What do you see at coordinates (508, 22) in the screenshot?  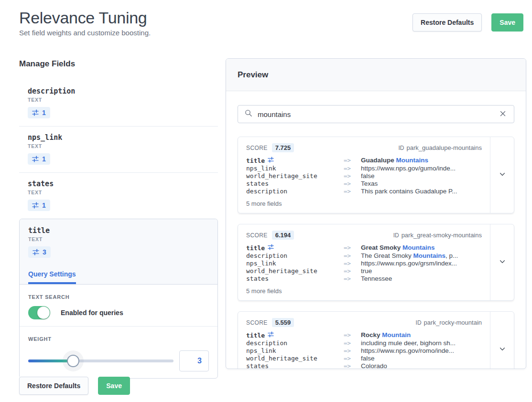 I see `save-button: Save` at bounding box center [508, 22].